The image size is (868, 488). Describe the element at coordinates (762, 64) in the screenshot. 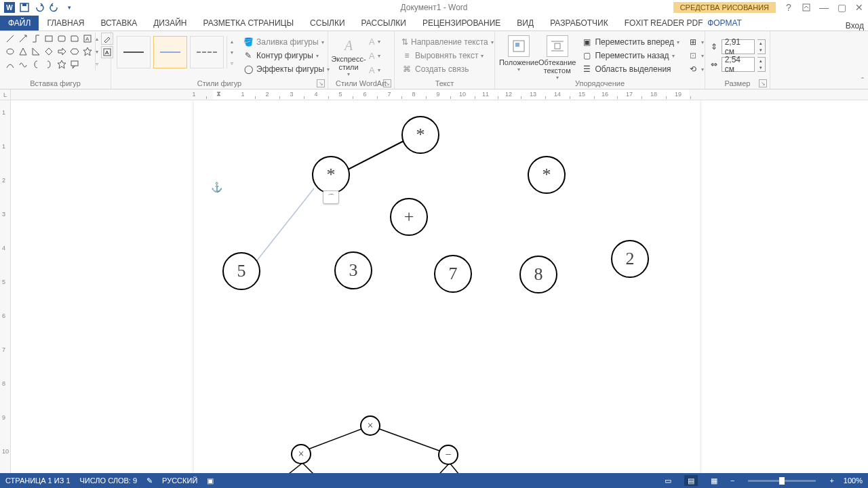

I see `width-spinner: ▴▾` at that location.